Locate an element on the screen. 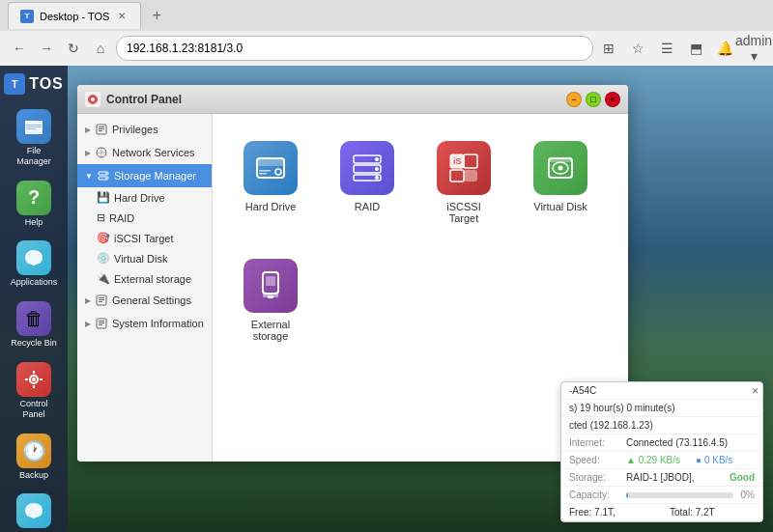  nav-sub-iscsi: 🎯 iSCSI Target is located at coordinates (145, 238).